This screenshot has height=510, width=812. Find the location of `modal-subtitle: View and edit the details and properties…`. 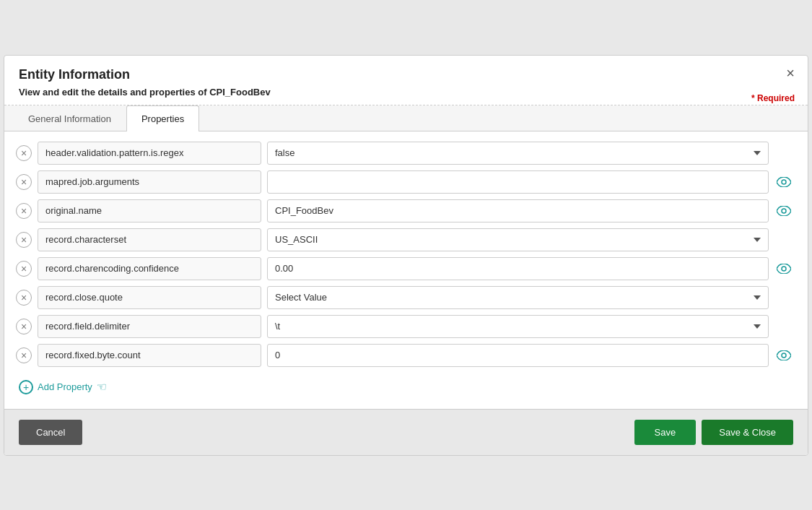

modal-subtitle: View and edit the details and properties… is located at coordinates (406, 92).